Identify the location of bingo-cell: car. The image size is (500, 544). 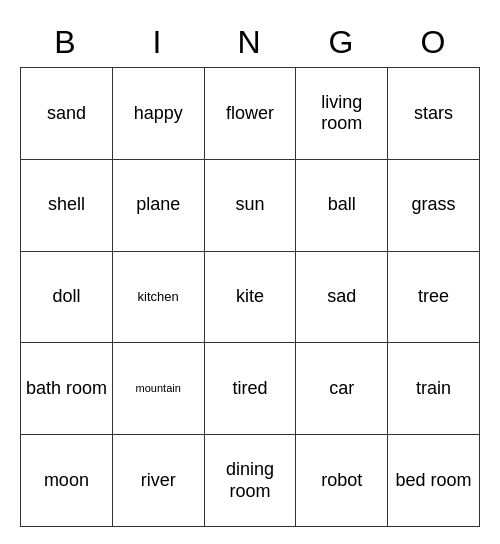
(342, 389).